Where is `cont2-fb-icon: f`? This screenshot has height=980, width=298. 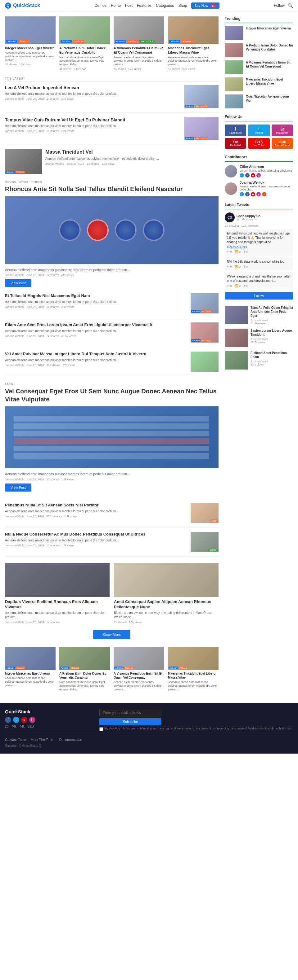 cont2-fb-icon: f is located at coordinates (248, 194).